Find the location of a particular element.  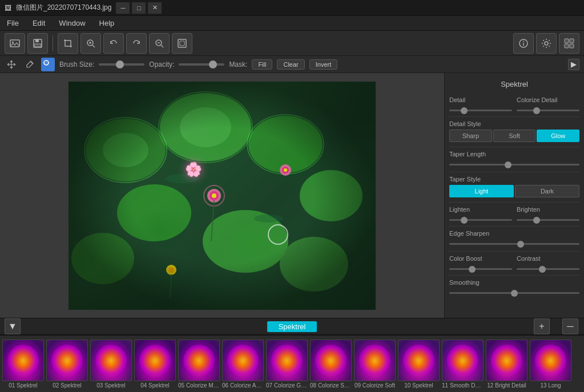

thumb-07-label: 07 Colorize Glow is located at coordinates (287, 386).